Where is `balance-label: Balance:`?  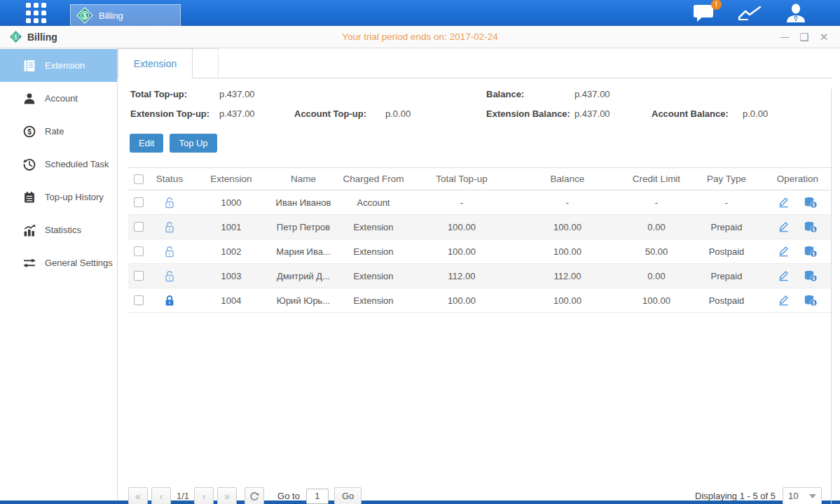 balance-label: Balance: is located at coordinates (530, 94).